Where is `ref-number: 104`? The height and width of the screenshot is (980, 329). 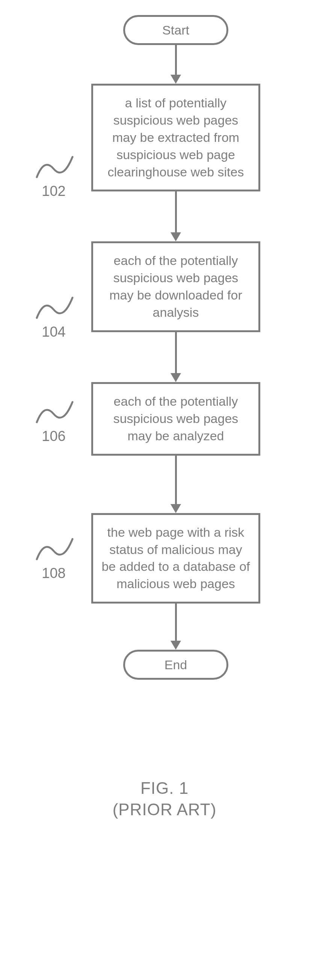 ref-number: 104 is located at coordinates (53, 332).